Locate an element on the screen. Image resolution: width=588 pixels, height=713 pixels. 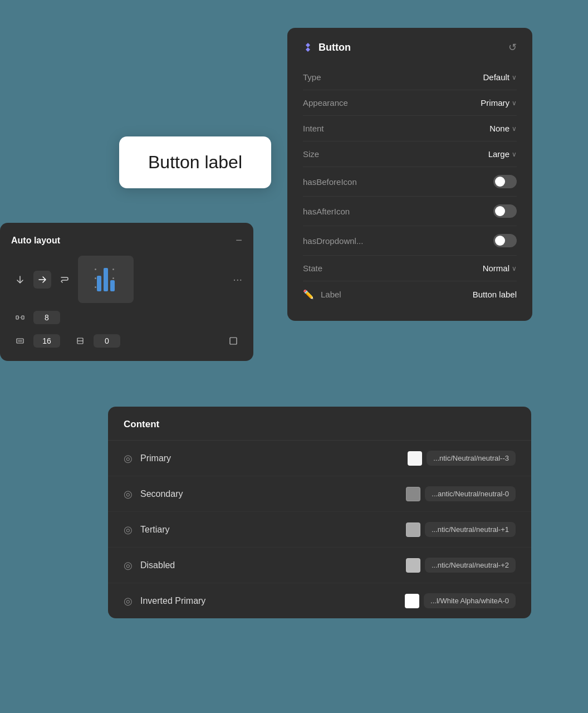
has-before-icon-label: hasBeforeIcon is located at coordinates (330, 182).